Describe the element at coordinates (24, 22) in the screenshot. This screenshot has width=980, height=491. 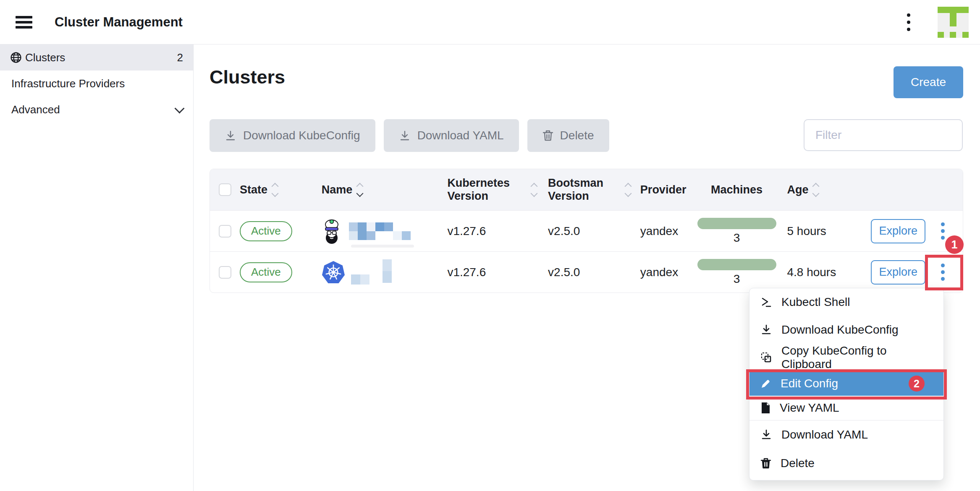
I see `hamburger-menu-icon` at that location.